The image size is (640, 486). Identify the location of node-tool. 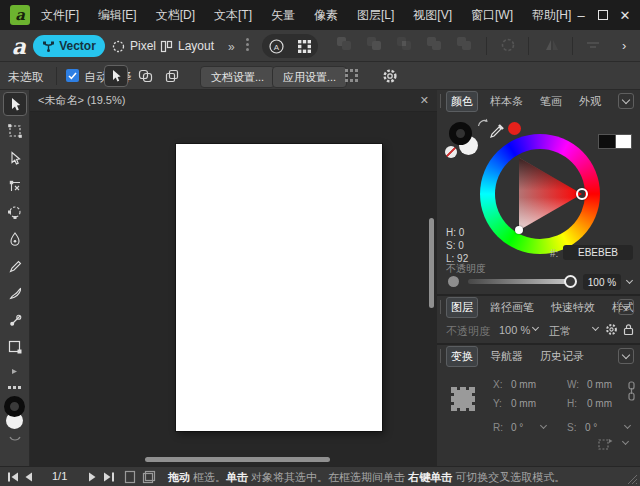
(15, 158).